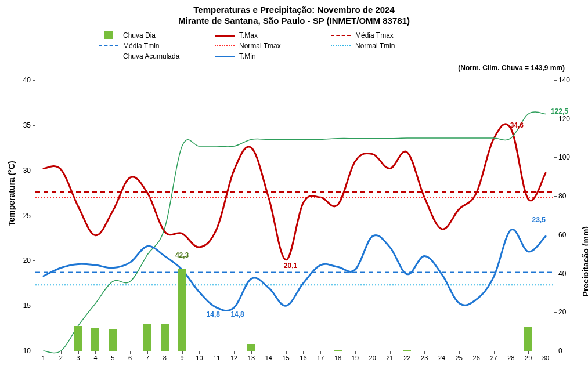  What do you see at coordinates (294, 13) in the screenshot?
I see `chart-titles: Temperaturas e Precipitação: Novembro de…` at bounding box center [294, 13].